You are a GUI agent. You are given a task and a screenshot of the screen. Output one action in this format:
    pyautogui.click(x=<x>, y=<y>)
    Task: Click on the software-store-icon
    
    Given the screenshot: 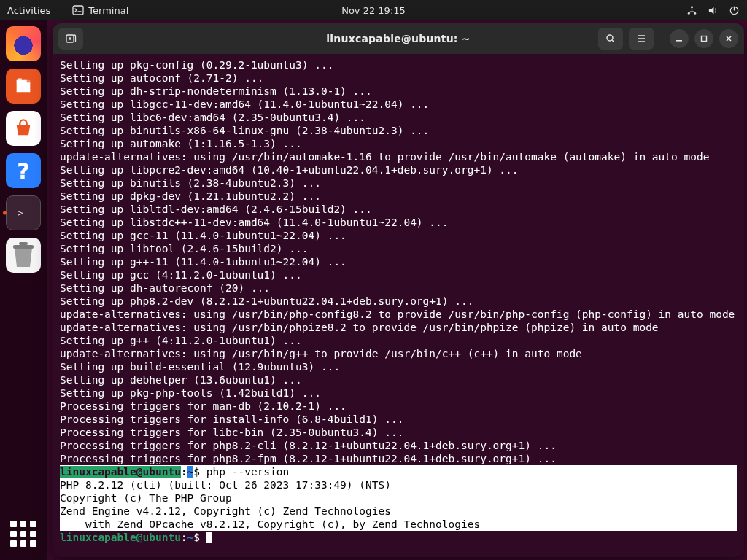 What is the action you would take?
    pyautogui.click(x=23, y=128)
    